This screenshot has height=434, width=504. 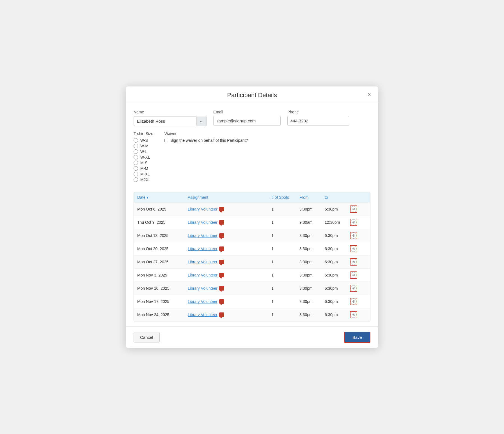 I want to click on modal-footer: Cancel Save, so click(x=252, y=337).